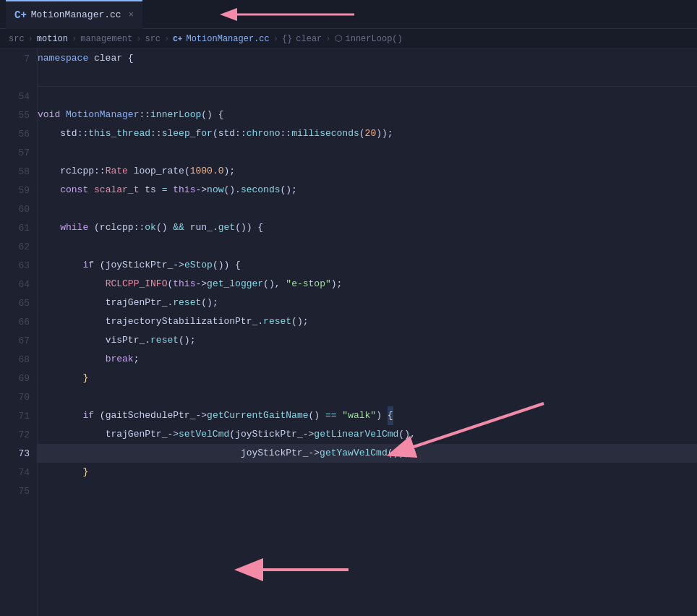 The height and width of the screenshot is (616, 697). Describe the element at coordinates (287, 39) in the screenshot. I see `breadcrumb-braces: {}` at that location.